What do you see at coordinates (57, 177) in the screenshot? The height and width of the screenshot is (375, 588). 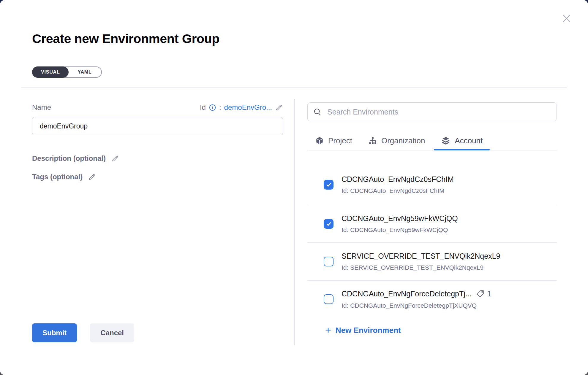 I see `tags-label: Tags (optional)` at bounding box center [57, 177].